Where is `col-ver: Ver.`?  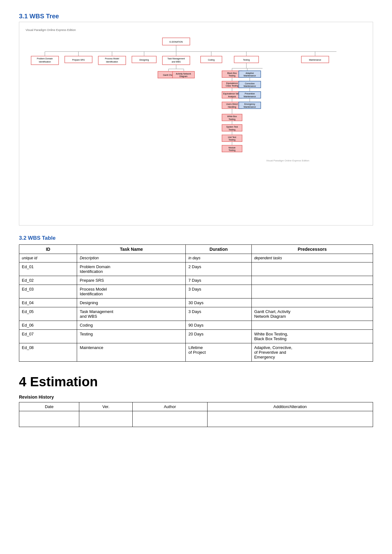 col-ver: Ver. is located at coordinates (106, 407).